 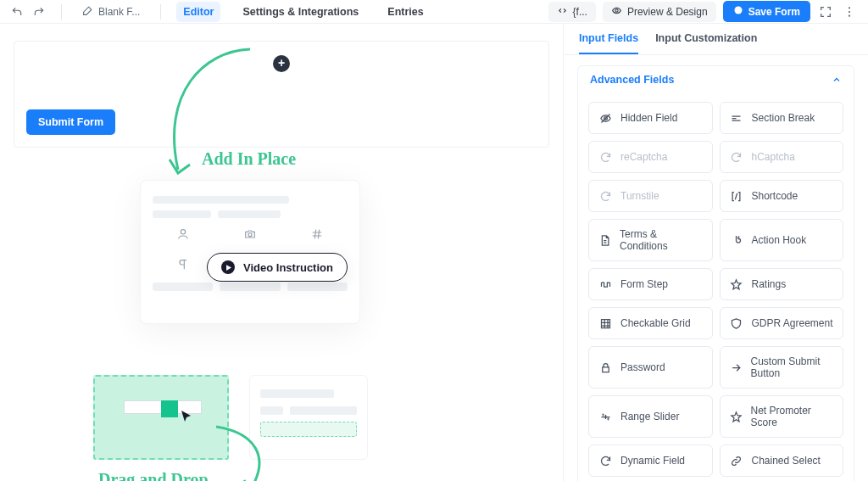 I want to click on eye-off-icon, so click(x=605, y=118).